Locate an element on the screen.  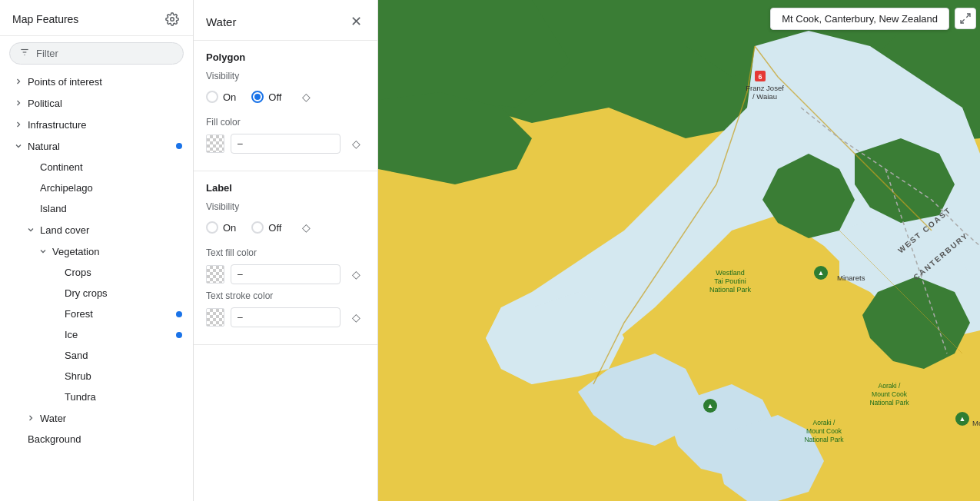
nav-item-shrub: Shrub is located at coordinates (97, 377).